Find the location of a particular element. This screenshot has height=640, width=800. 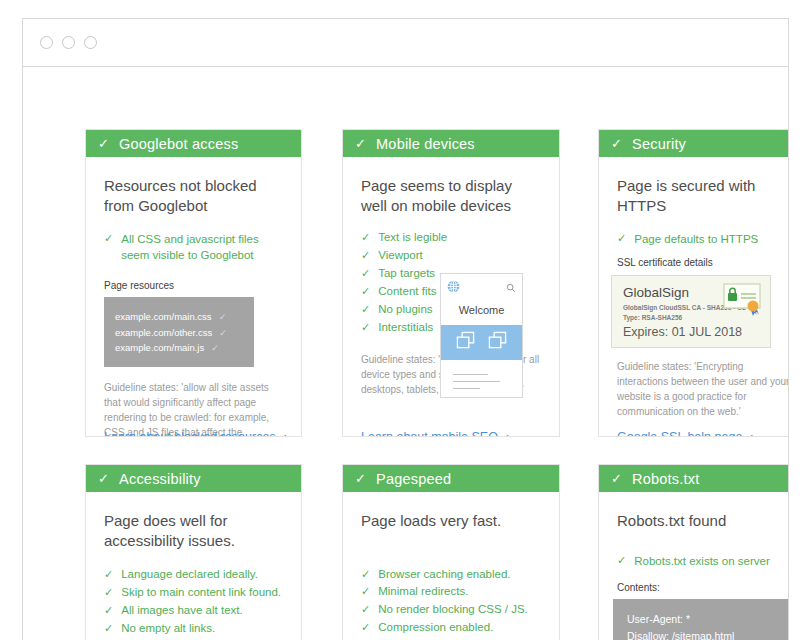

accessibility-checklist: Language declared ideally. Skip to main … is located at coordinates (194, 602).